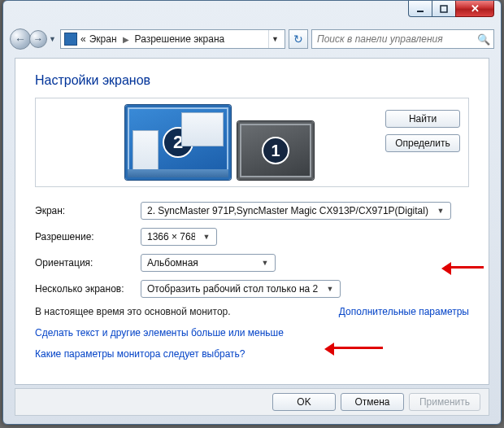  I want to click on window-maximize-button, so click(444, 9).